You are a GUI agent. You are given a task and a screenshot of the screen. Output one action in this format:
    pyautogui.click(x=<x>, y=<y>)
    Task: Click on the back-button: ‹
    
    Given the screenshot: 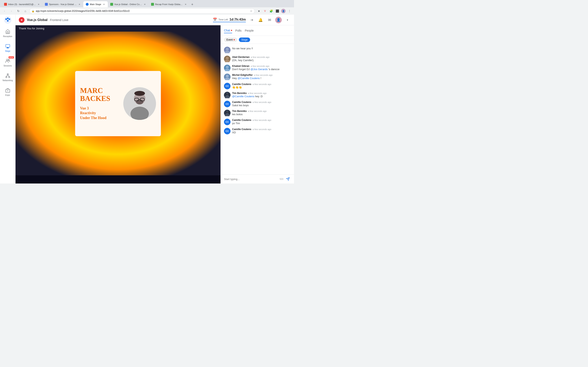 What is the action you would take?
    pyautogui.click(x=4, y=11)
    